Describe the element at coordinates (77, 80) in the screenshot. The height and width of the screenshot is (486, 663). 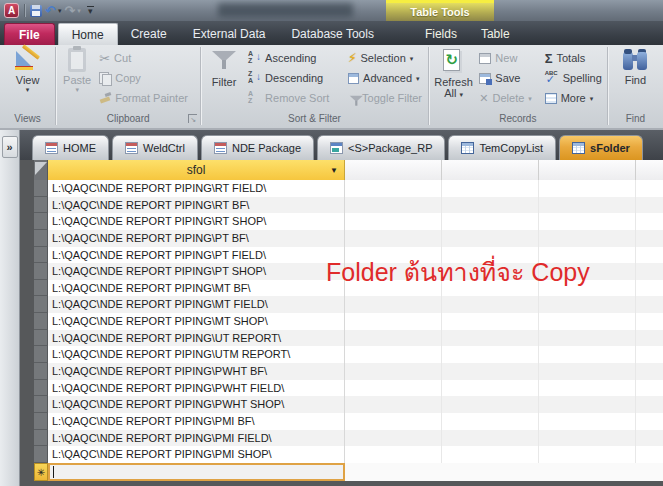
I see `paste-button: Paste ▾` at that location.